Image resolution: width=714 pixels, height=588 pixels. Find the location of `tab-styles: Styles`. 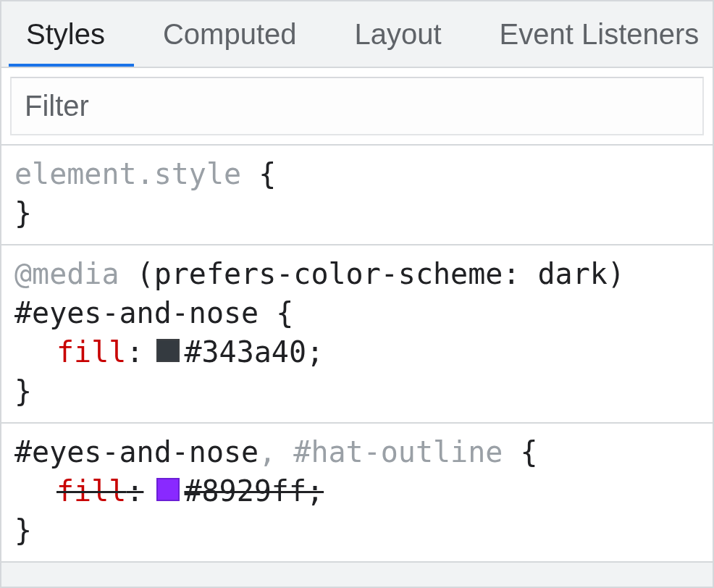

tab-styles: Styles is located at coordinates (71, 34).